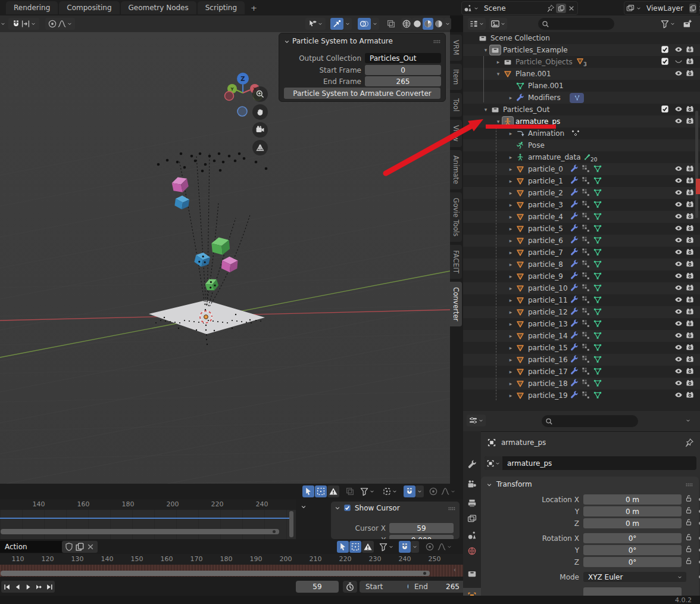 The image size is (700, 604). Describe the element at coordinates (582, 348) in the screenshot. I see `outliner-row-particle-15: ▸particle_15` at that location.